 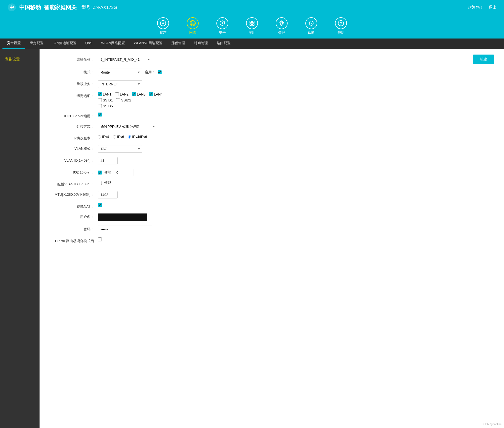 I want to click on ip-ipv4-item: IPv4, so click(x=103, y=137).